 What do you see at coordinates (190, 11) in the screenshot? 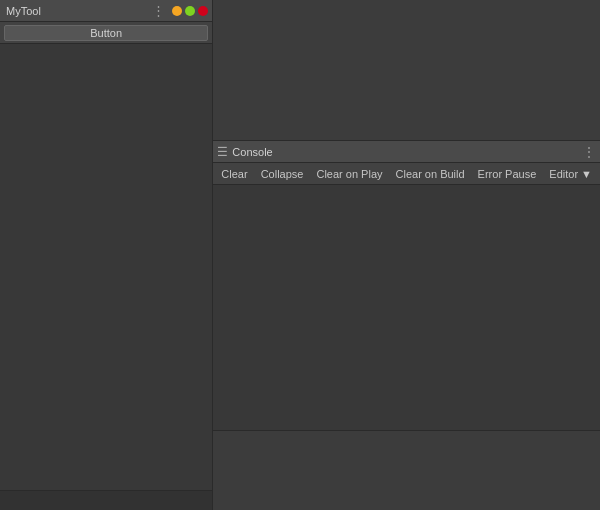
I see `window-dots` at bounding box center [190, 11].